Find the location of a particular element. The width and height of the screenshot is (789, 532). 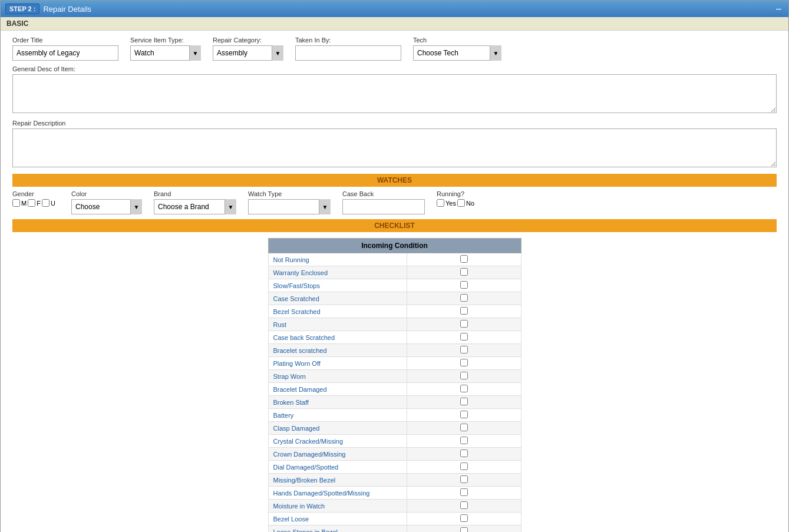

checklist-row: Case Scratched is located at coordinates (395, 299).